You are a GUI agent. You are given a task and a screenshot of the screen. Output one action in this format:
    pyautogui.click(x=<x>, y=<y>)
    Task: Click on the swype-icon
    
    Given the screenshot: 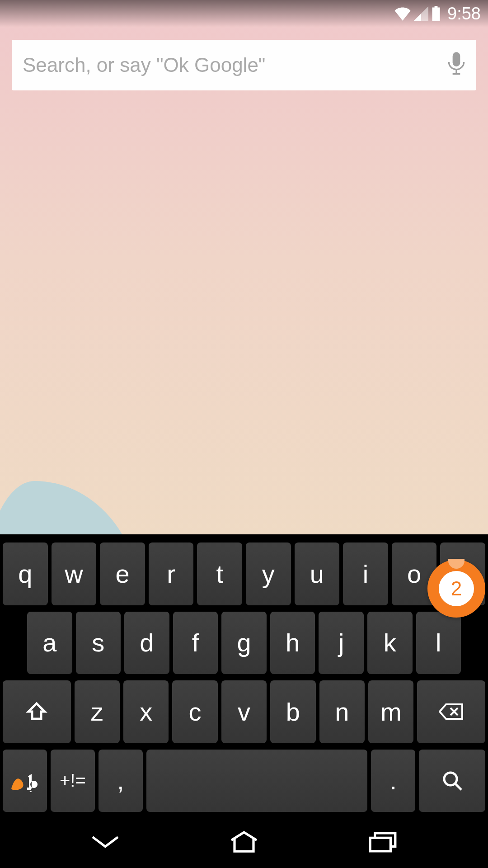 What is the action you would take?
    pyautogui.click(x=25, y=781)
    